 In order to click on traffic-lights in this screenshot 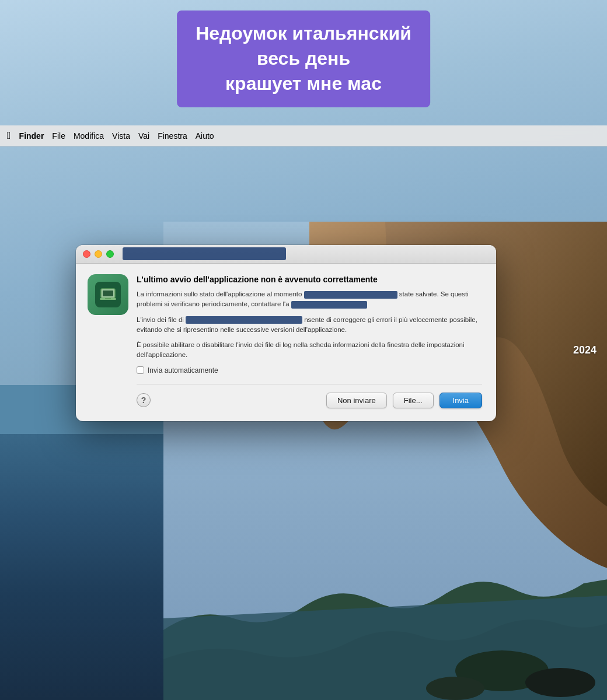, I will do `click(98, 254)`.